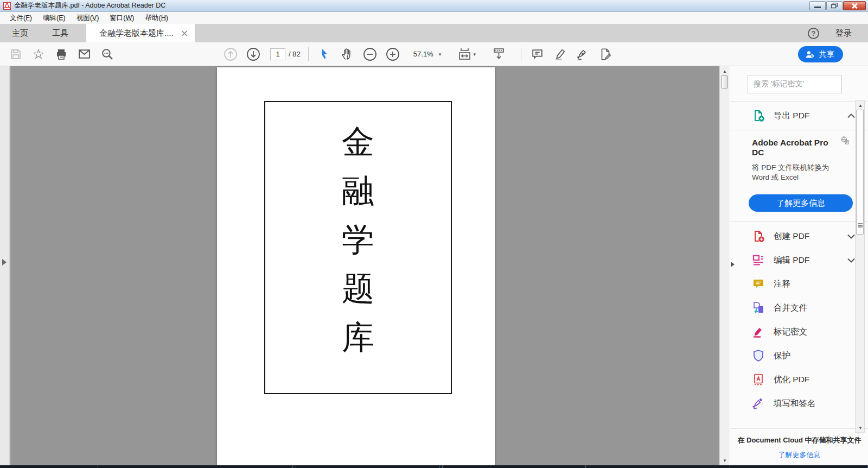  What do you see at coordinates (724, 266) in the screenshot?
I see `document-scrollbar: ▲ ▼` at bounding box center [724, 266].